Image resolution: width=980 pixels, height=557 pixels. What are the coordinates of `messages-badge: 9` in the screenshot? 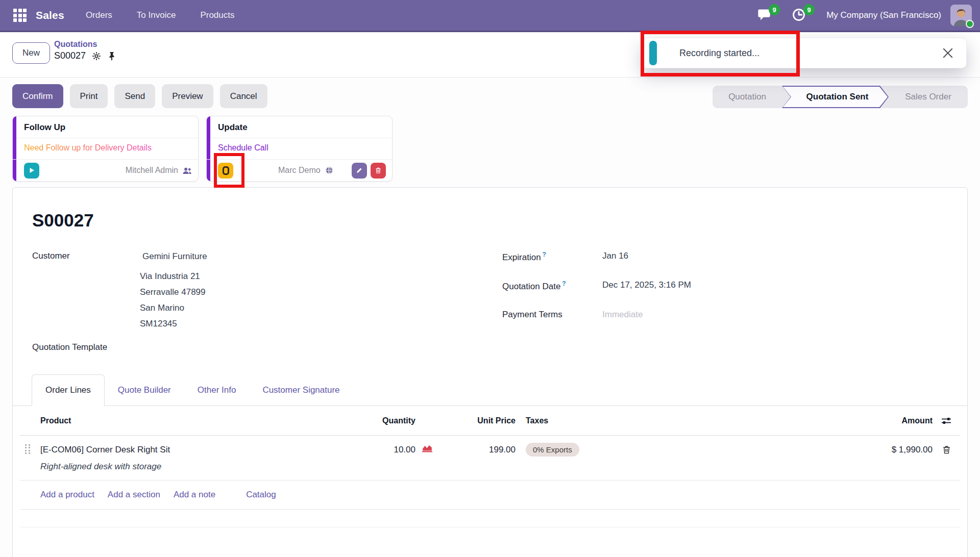 It's located at (774, 10).